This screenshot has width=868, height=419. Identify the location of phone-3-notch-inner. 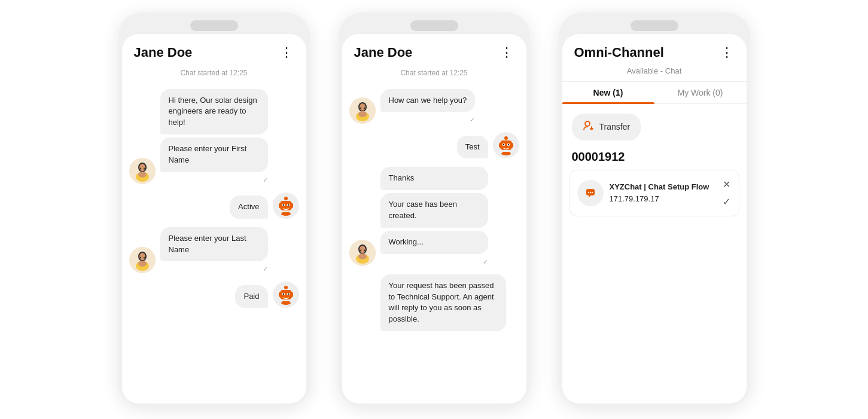
(654, 26).